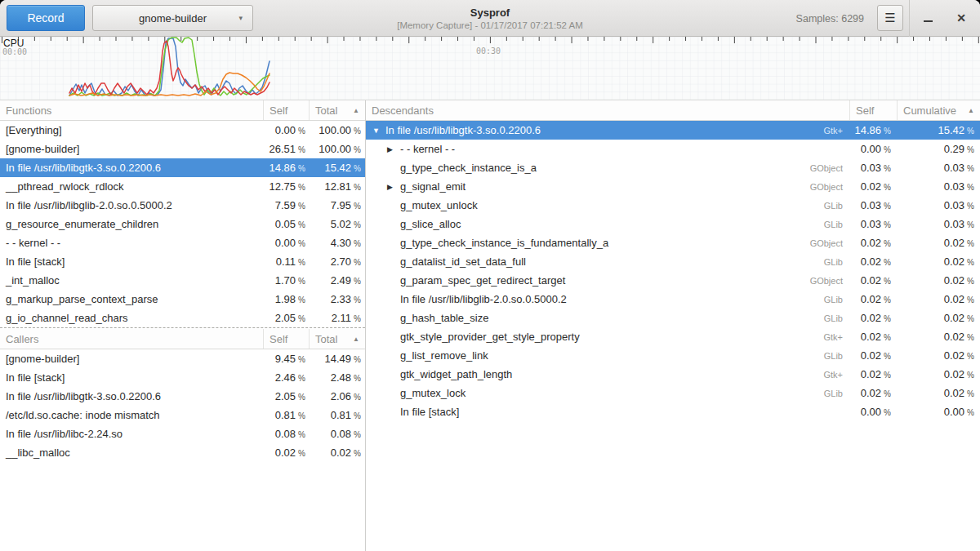  Describe the element at coordinates (336, 339) in the screenshot. I see `callers-total-column-header: Total ▲` at that location.